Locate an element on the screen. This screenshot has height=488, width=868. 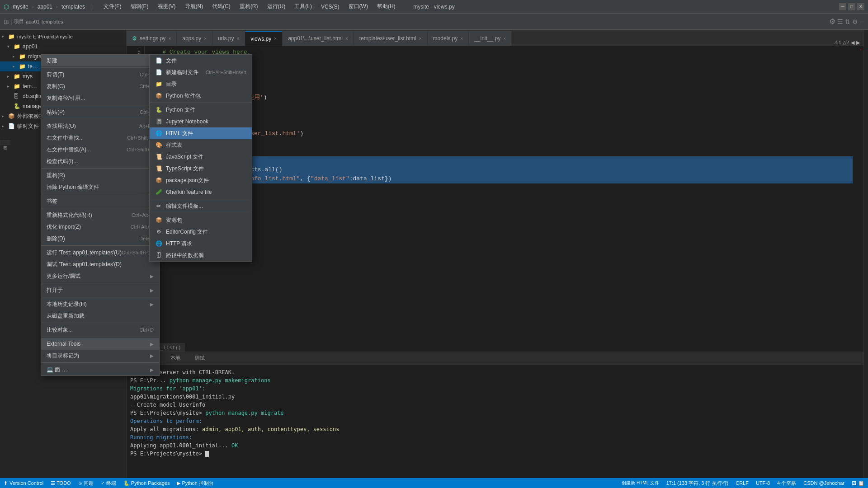
status-cursor: 17:1 (133 字符, 3 行 执行行) is located at coordinates (698, 483).